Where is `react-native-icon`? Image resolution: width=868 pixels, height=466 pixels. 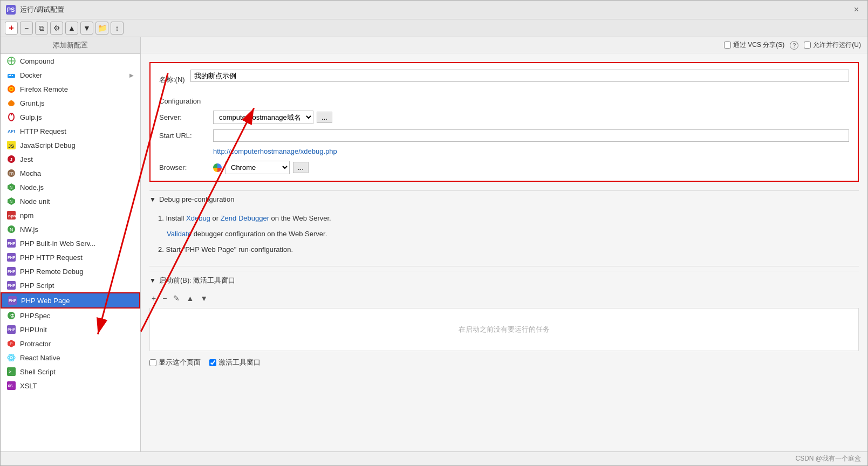 react-native-icon is located at coordinates (11, 358).